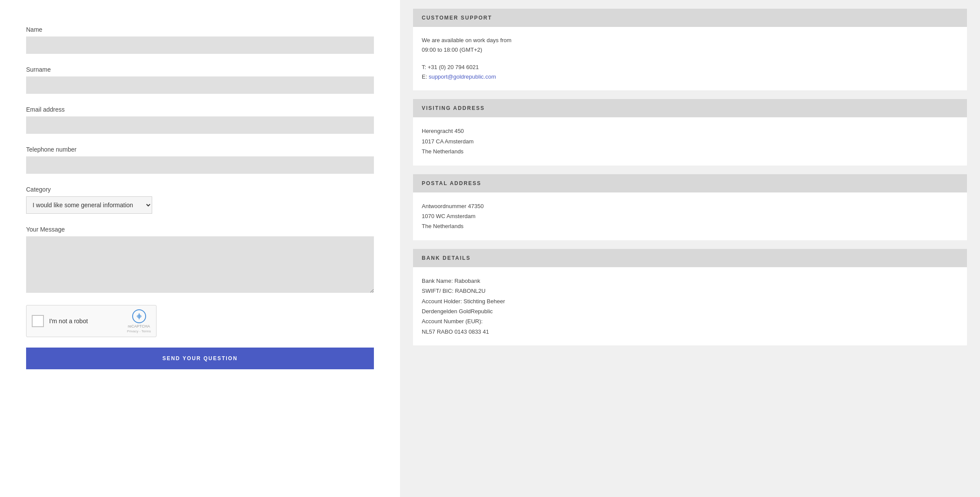 The image size is (980, 497). I want to click on surname-group: Surname, so click(200, 80).